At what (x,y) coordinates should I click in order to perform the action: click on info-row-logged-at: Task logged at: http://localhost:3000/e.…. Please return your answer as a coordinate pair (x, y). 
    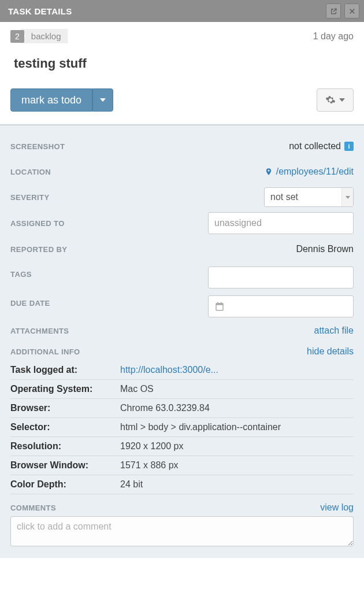
    Looking at the image, I should click on (182, 370).